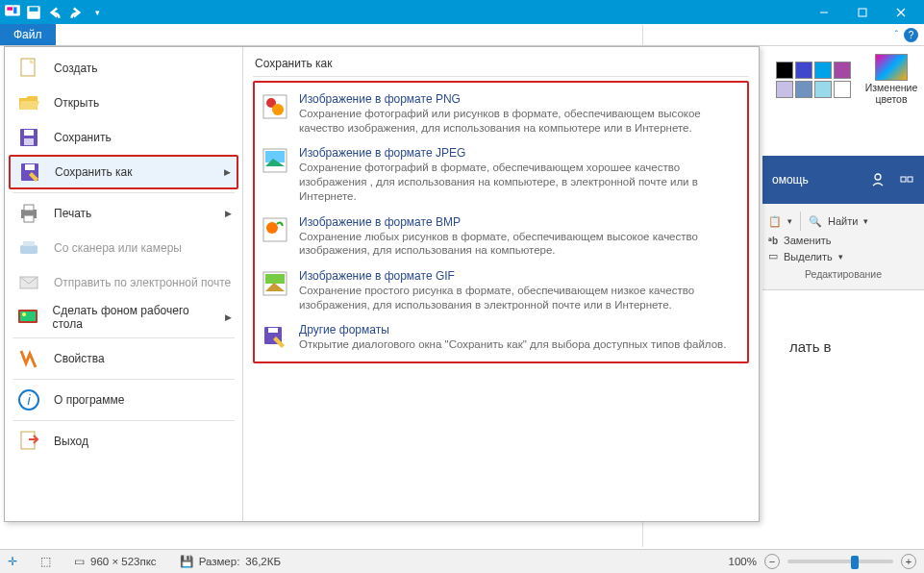  Describe the element at coordinates (850, 79) in the screenshot. I see `color-palette: Изменение цветов` at that location.